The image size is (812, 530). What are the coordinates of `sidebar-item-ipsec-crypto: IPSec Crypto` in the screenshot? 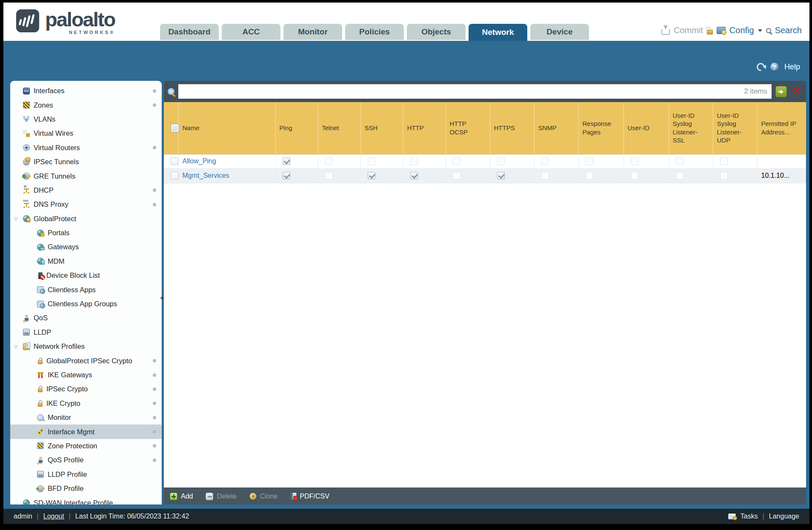 It's located at (86, 389).